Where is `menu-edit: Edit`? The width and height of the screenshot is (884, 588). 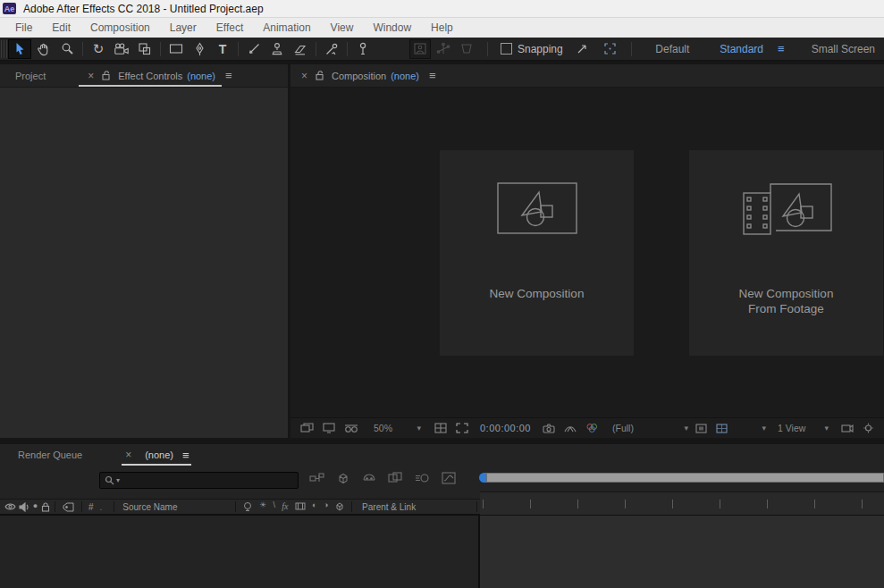
menu-edit: Edit is located at coordinates (61, 28).